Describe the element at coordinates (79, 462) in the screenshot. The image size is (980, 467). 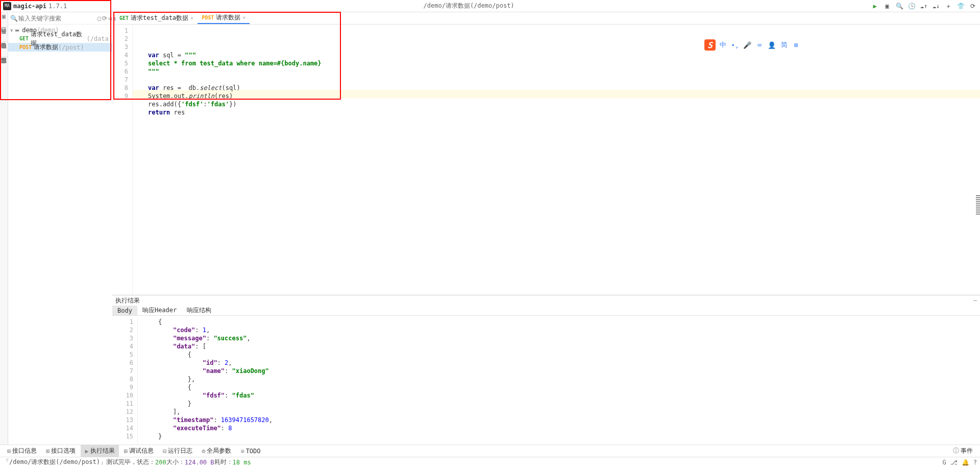
I see `status-text: 「/demo/请求数据(/demo/post)」测试完毕，状态：` at that location.